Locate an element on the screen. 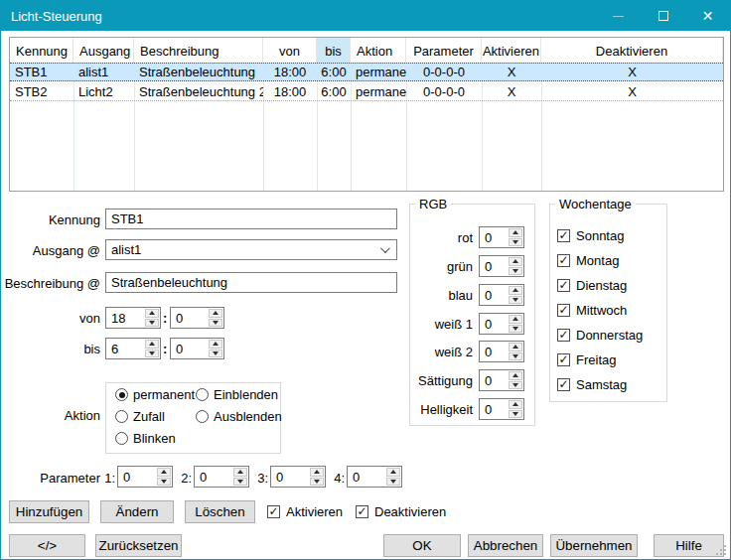 This screenshot has width=731, height=560. column-header-deaktivieren: Deaktivieren is located at coordinates (632, 51).